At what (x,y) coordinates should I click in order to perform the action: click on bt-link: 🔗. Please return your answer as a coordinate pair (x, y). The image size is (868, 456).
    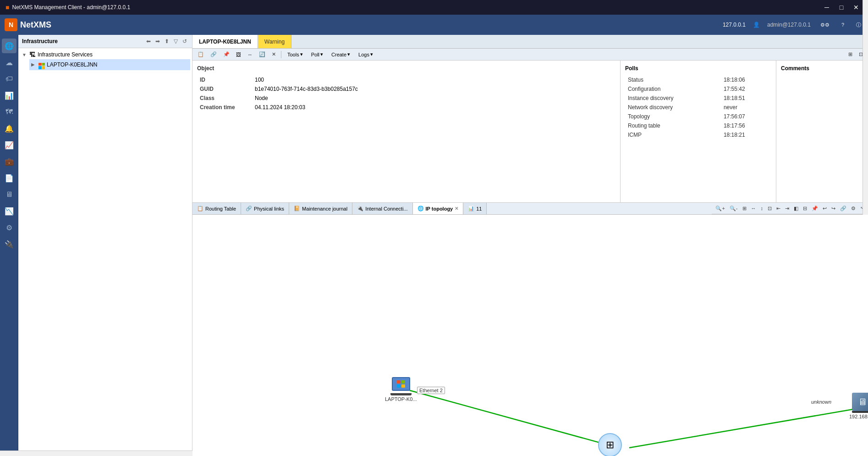
    Looking at the image, I should click on (843, 208).